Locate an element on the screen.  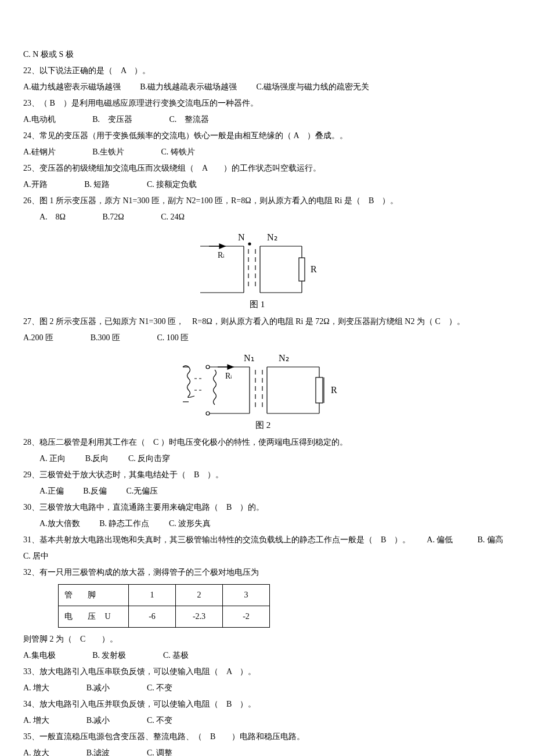
table-header-2: 2 is located at coordinates (200, 596).